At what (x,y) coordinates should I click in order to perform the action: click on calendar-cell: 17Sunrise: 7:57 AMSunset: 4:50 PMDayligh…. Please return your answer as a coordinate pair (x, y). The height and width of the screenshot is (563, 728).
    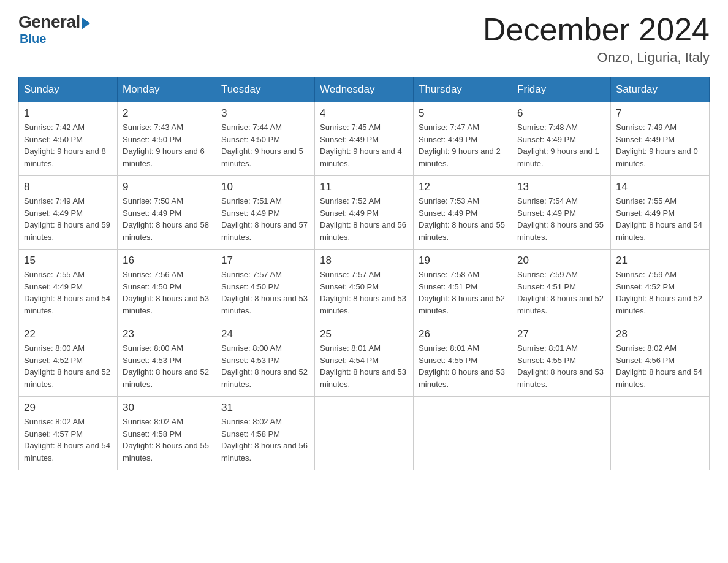
    Looking at the image, I should click on (266, 286).